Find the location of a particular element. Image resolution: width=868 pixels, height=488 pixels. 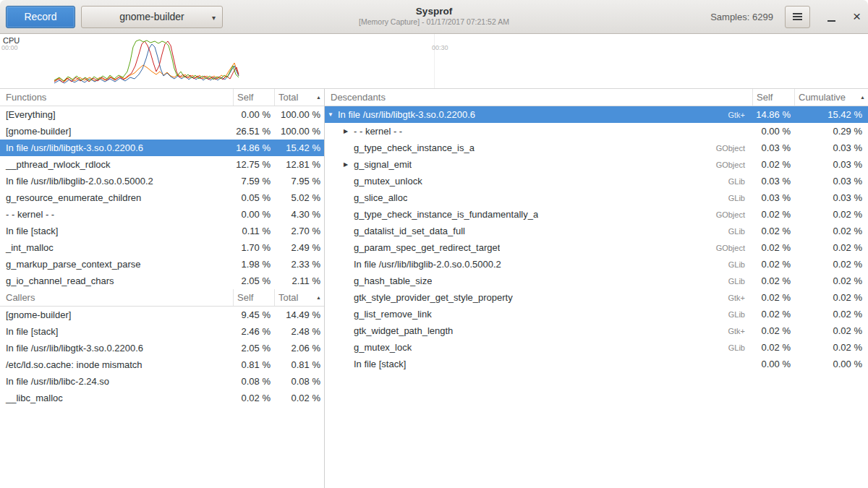

process-selector-label: gnome-builder is located at coordinates (152, 17).